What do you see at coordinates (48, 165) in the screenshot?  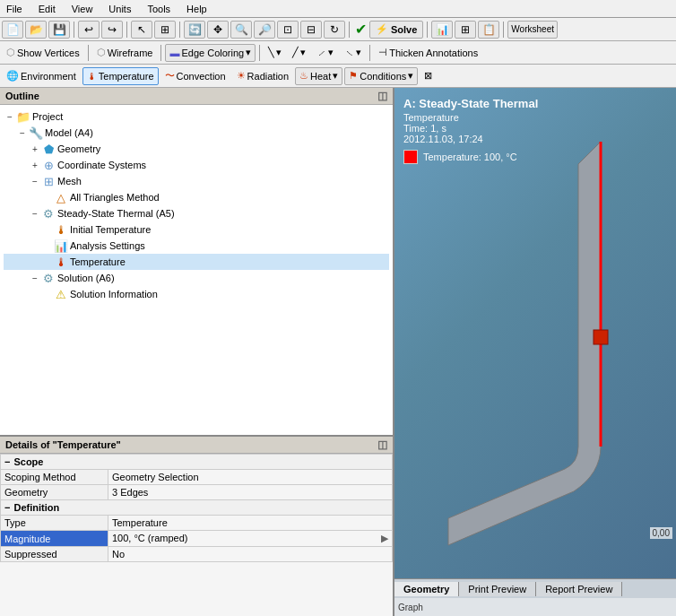 I see `coord-icon: ⊕` at bounding box center [48, 165].